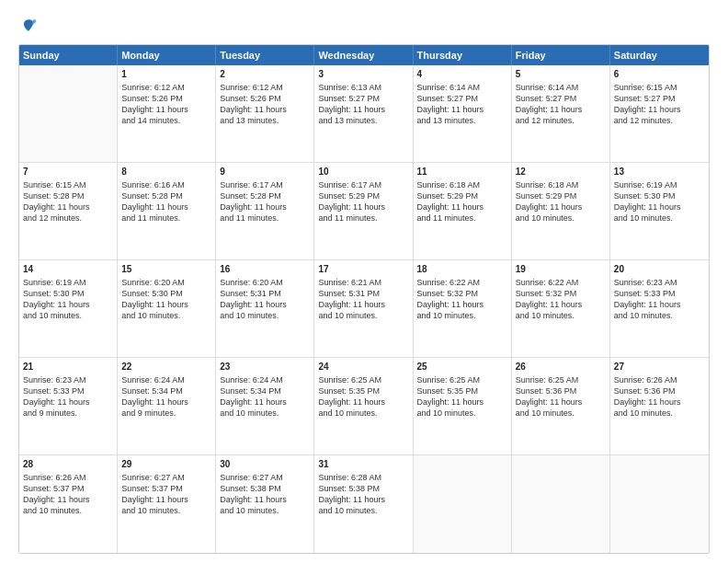 This screenshot has height=563, width=728. I want to click on day-number: 15, so click(166, 270).